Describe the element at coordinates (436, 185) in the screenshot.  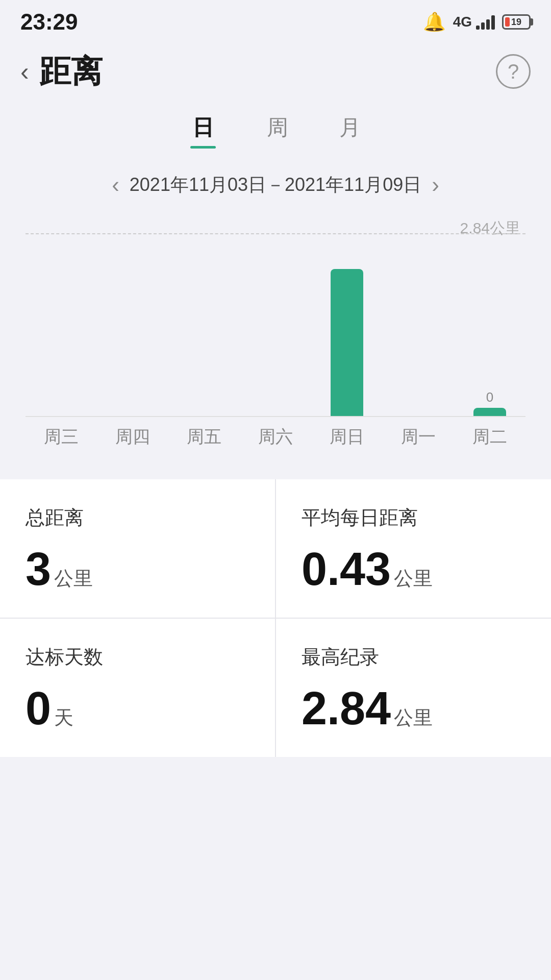
I see `date-next-button: ›` at that location.